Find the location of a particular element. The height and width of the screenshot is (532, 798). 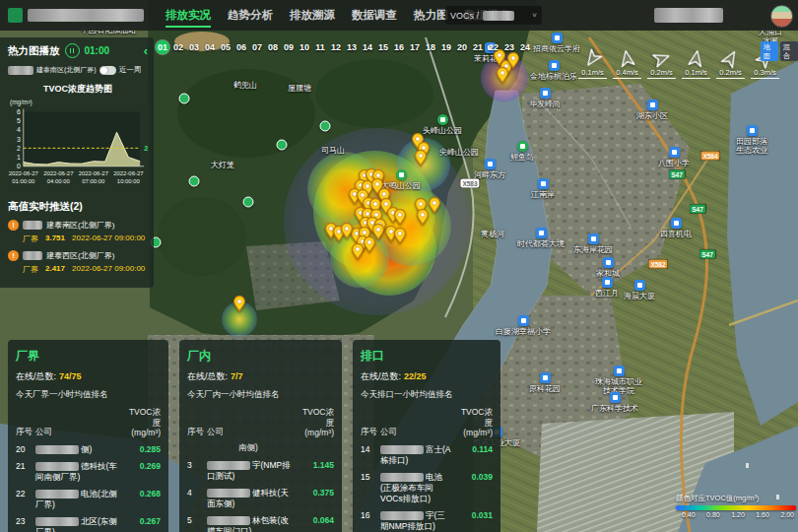

voc-type-dropdown: VOCs / ˅ is located at coordinates (494, 16).